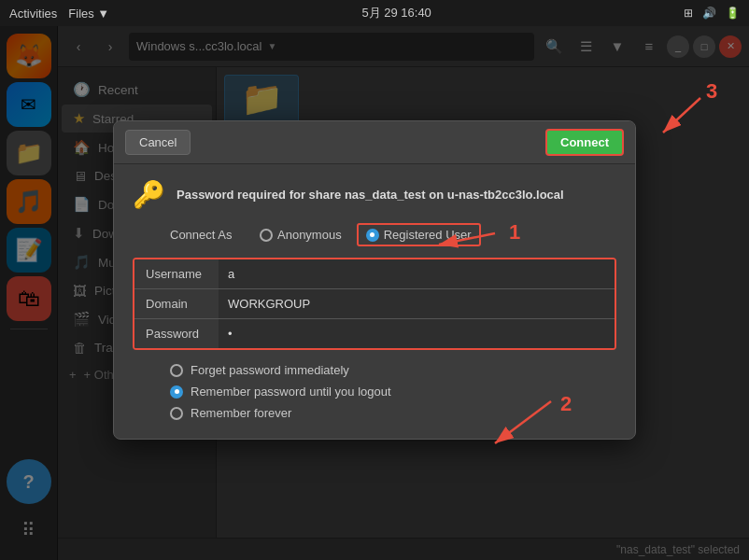 The height and width of the screenshot is (560, 749). Describe the element at coordinates (374, 13) in the screenshot. I see `system-bar: Activities Files ▼ 5月 29 16:40 ⊞ 🔊 🔋` at that location.